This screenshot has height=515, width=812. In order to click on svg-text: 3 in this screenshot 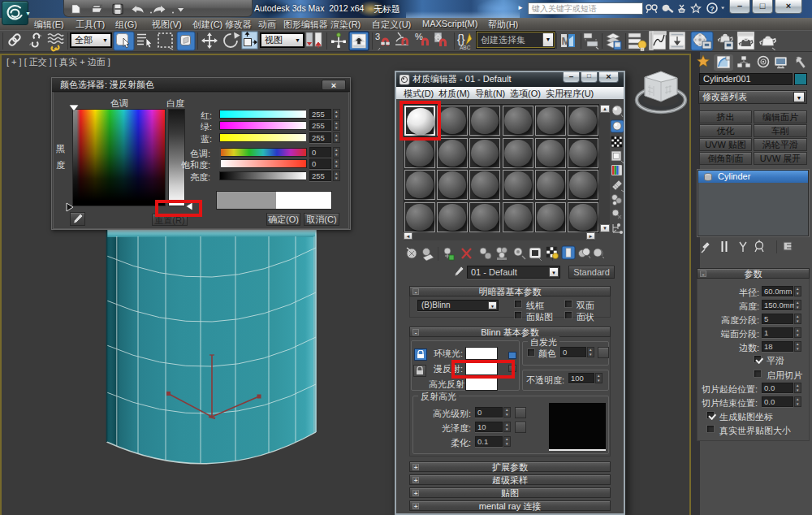, I will do `click(378, 37)`.